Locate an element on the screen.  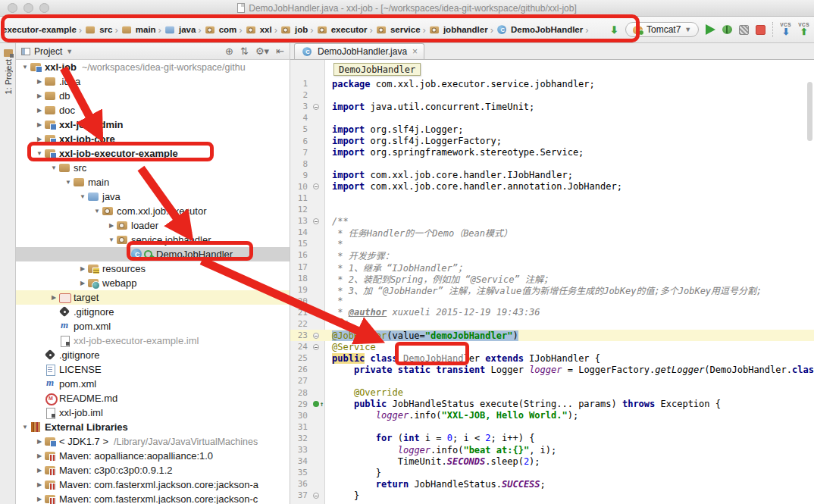
code-line-27: 27 is located at coordinates (552, 380).